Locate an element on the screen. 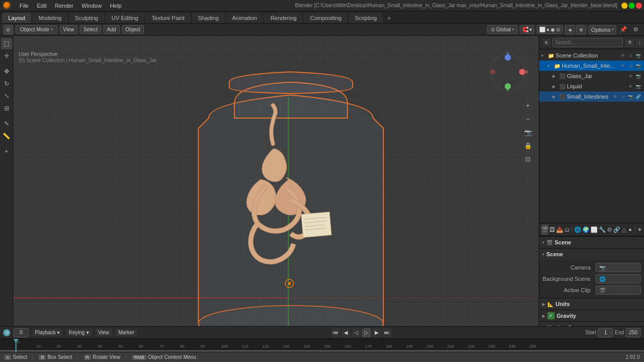  keying-menu: Keying ▾ is located at coordinates (79, 333).